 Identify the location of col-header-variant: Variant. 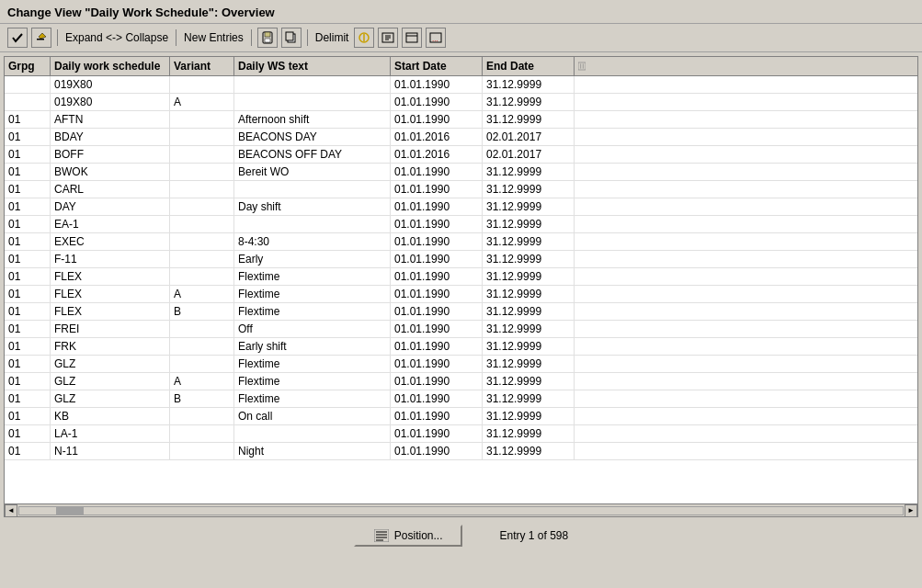
(202, 66).